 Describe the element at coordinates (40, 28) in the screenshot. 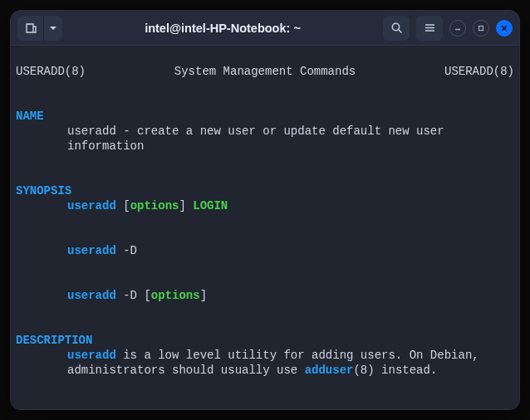

I see `new-tab-splitbutton` at that location.